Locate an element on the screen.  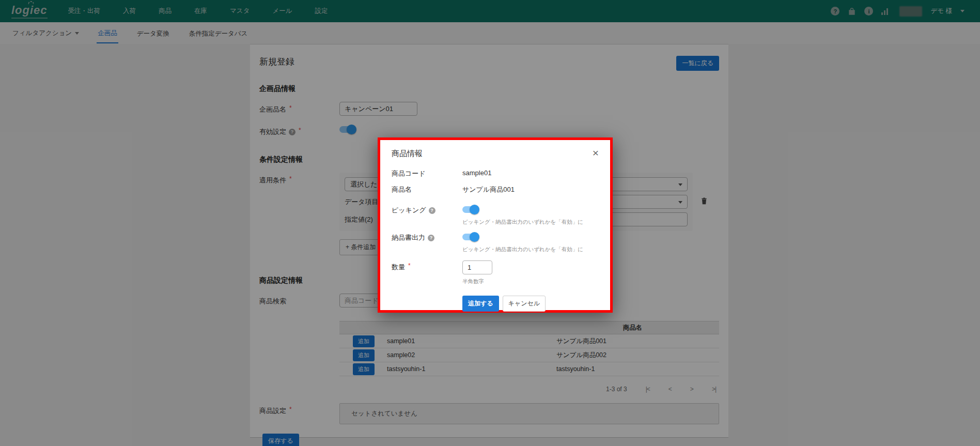
delivery-help-text: ピッキング・納品書出力のいずれかを「有効」に is located at coordinates (523, 250).